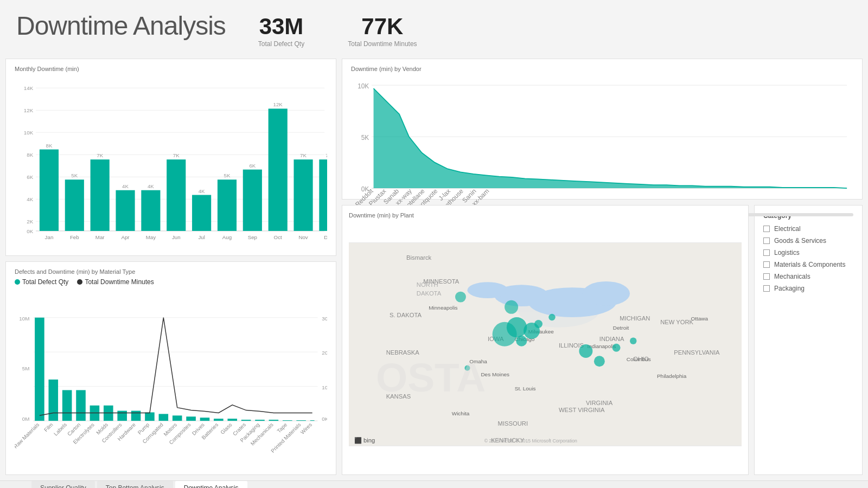  Describe the element at coordinates (602, 69) in the screenshot. I see `vendor-chart-title: Downtime (min) by Vendor` at that location.